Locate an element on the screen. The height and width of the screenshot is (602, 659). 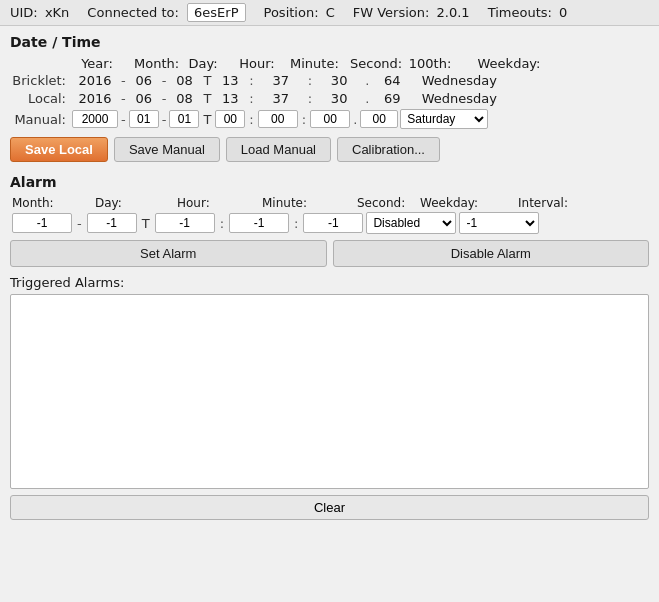
alarm-buttons: Set Alarm Disable Alarm is located at coordinates (330, 254).